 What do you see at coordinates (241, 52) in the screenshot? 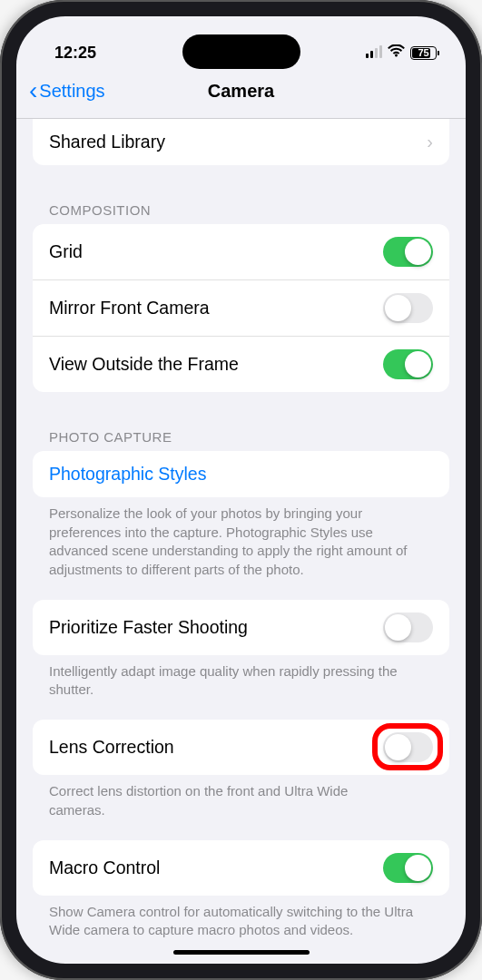
I see `dynamic-island` at bounding box center [241, 52].